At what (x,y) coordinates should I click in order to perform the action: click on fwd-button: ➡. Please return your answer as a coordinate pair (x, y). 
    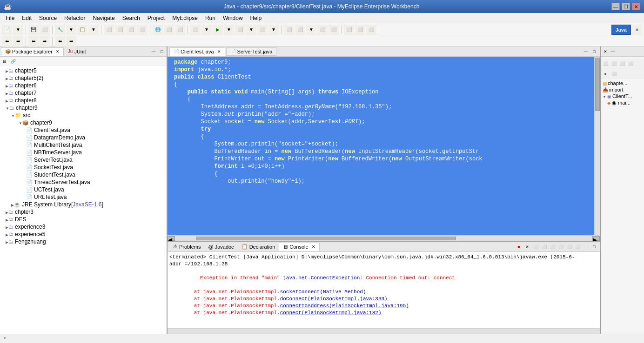
    Looking at the image, I should click on (18, 41).